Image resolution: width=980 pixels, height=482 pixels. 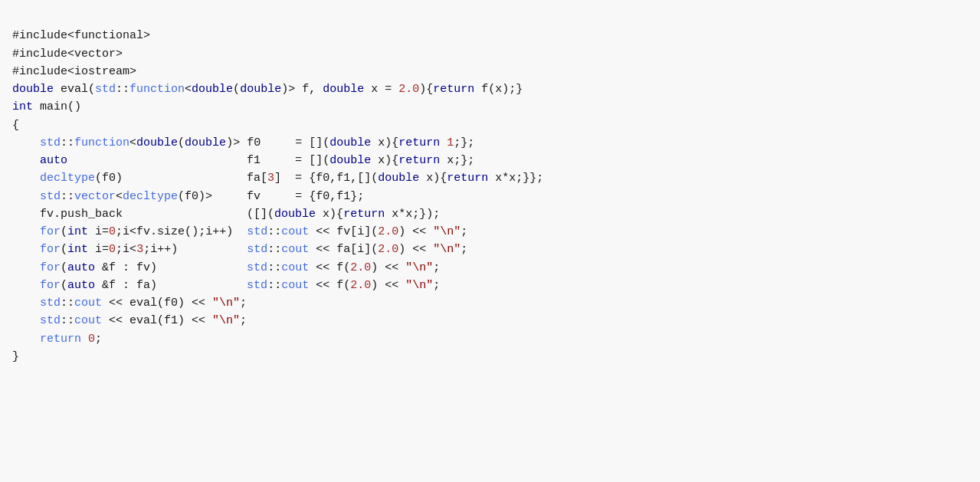 What do you see at coordinates (267, 89) in the screenshot?
I see `line-4: double eval(std::function<double(double)…` at bounding box center [267, 89].